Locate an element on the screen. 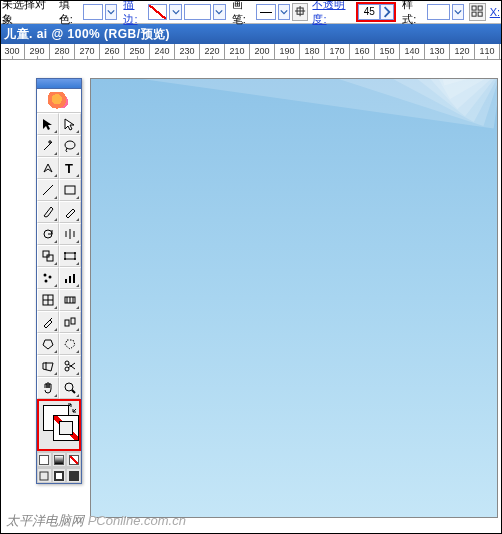 The image size is (502, 534). gradient-tool-icon is located at coordinates (70, 300).